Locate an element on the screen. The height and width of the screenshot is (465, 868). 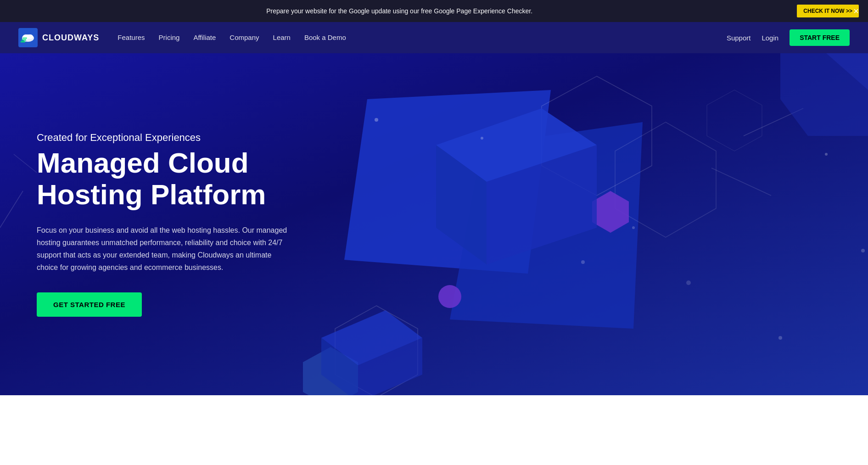
nav-item-company: Company is located at coordinates (244, 38).